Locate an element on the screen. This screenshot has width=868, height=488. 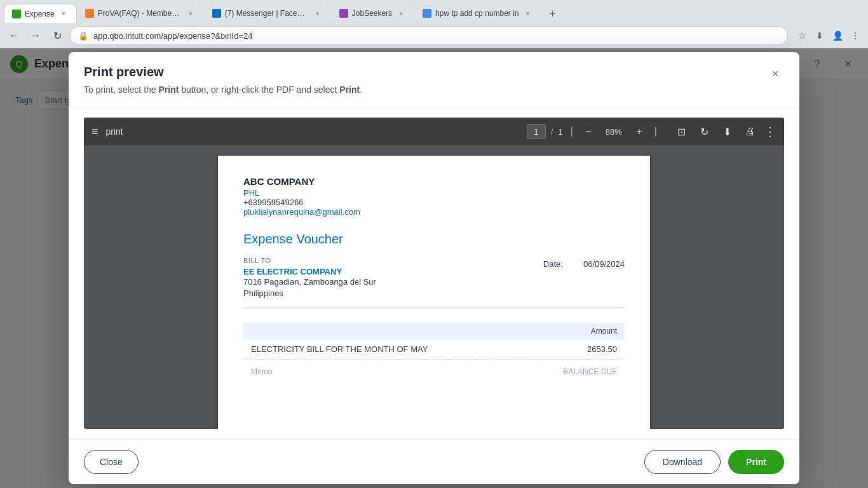
new-tab-button: + is located at coordinates (553, 14).